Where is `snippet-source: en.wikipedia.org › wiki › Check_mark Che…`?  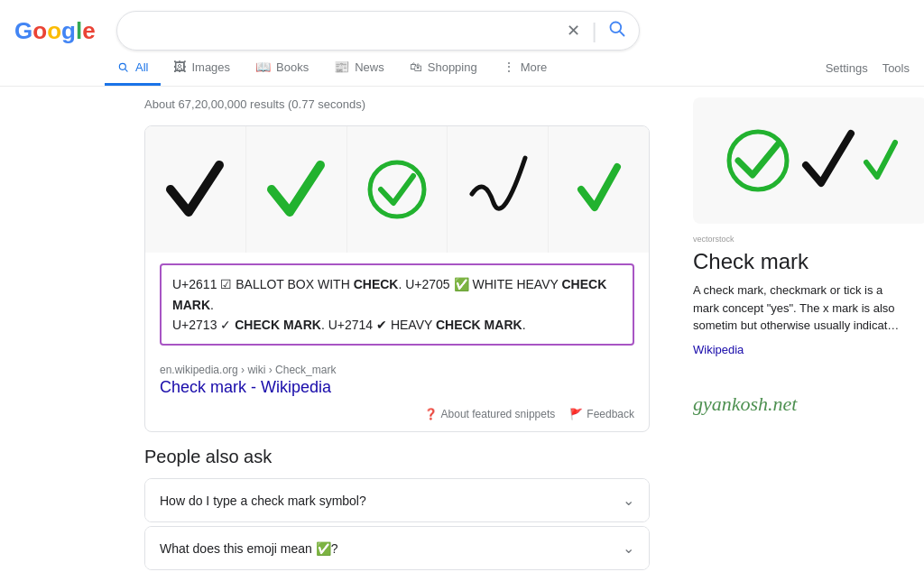 snippet-source: en.wikipedia.org › wiki › Check_mark Che… is located at coordinates (397, 379).